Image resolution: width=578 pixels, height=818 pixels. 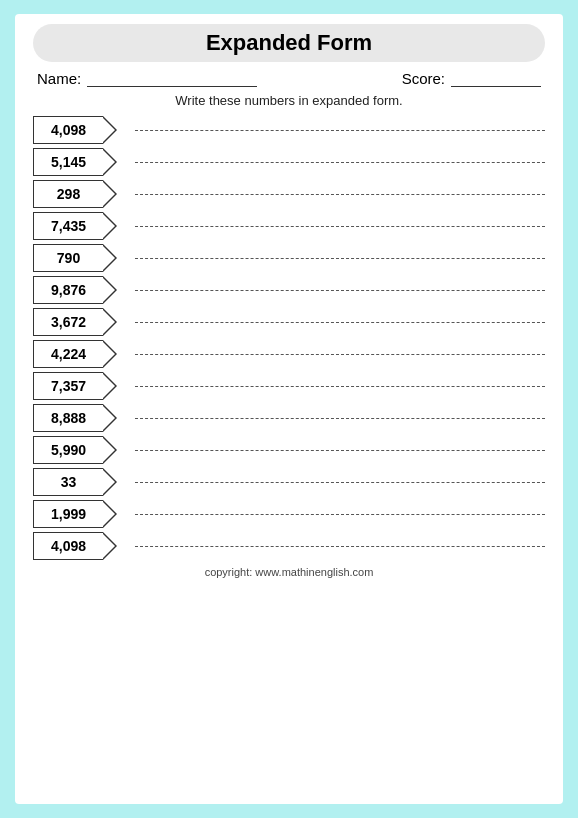 What do you see at coordinates (68, 482) in the screenshot?
I see `number-value: 33` at bounding box center [68, 482].